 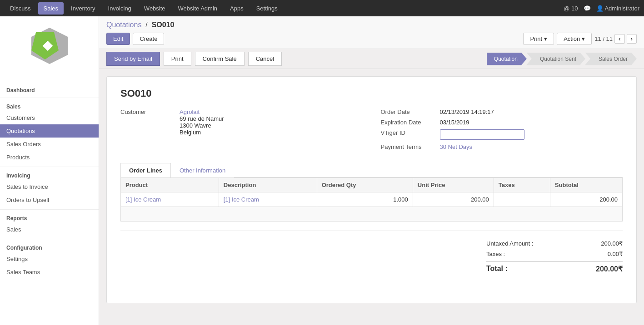 What do you see at coordinates (502, 134) in the screenshot?
I see `vtiger-id-row: VTiger ID` at bounding box center [502, 134].